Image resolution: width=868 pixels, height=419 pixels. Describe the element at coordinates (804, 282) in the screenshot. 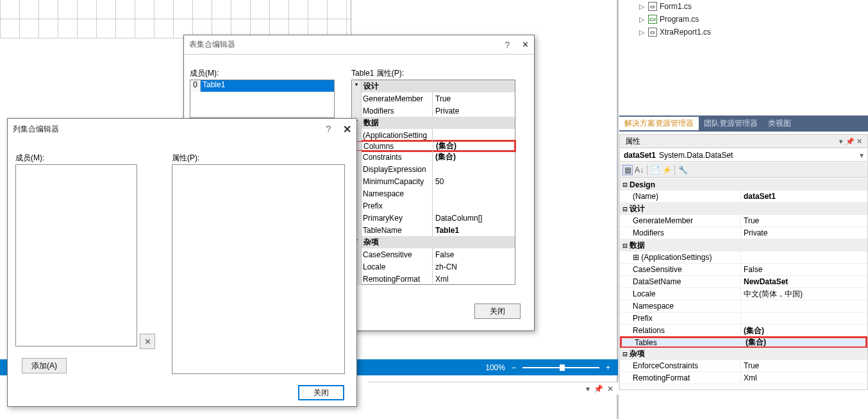

I see `property-value: NewDataSet` at that location.